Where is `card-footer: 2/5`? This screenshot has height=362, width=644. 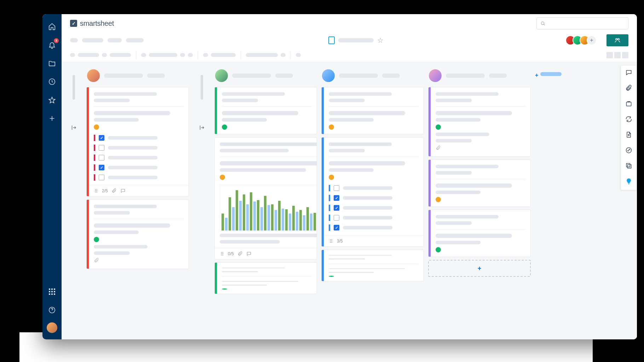 card-footer: 2/5 is located at coordinates (139, 191).